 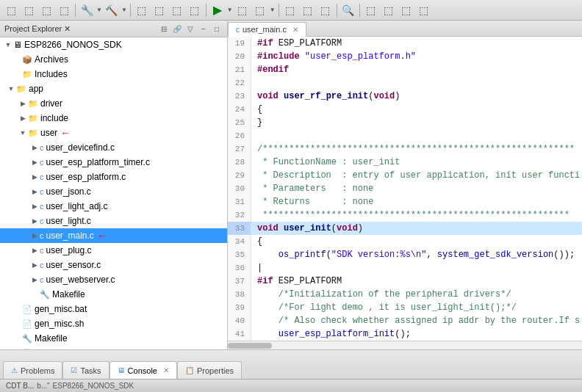 What do you see at coordinates (113, 280) in the screenshot?
I see `sidebar-item-user-webserver: ▶ c user_webserver.c` at bounding box center [113, 280].